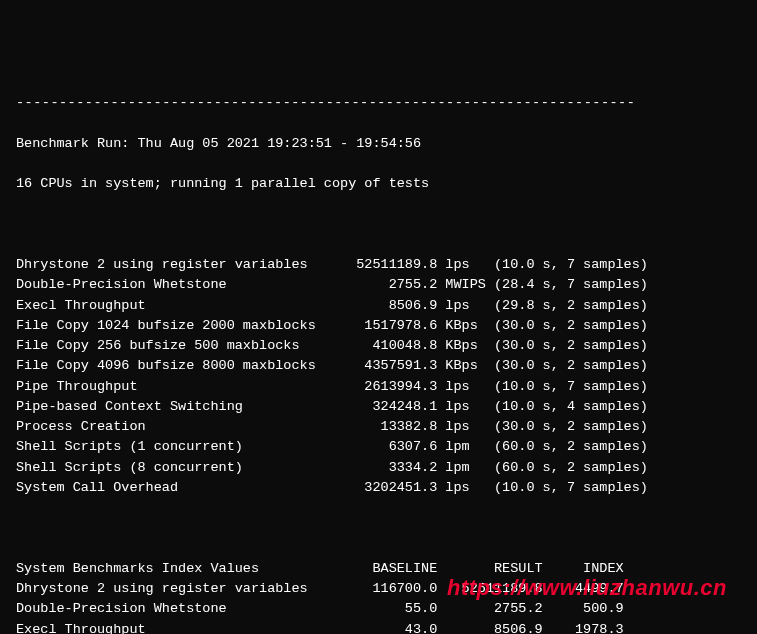 Image resolution: width=757 pixels, height=634 pixels. Describe the element at coordinates (378, 468) in the screenshot. I see `result-row: Shell Scripts (8 concurrent) 3334.2 lpm …` at that location.